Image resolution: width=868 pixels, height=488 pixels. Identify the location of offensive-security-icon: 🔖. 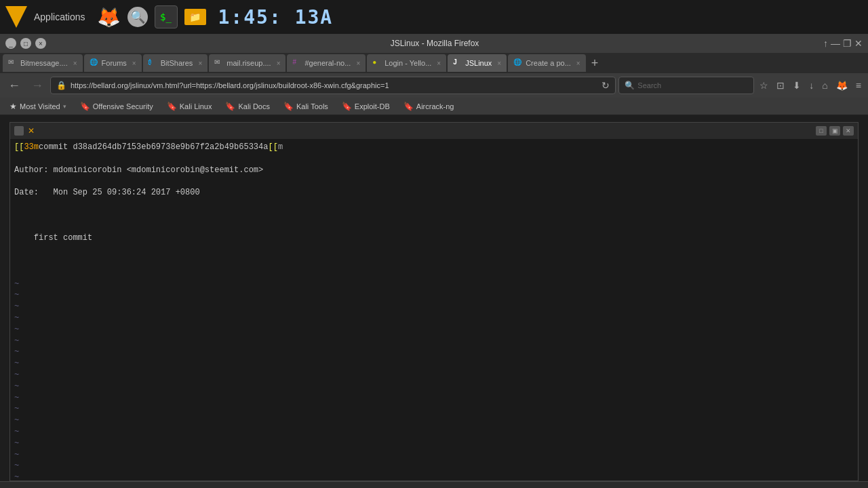
(85, 106).